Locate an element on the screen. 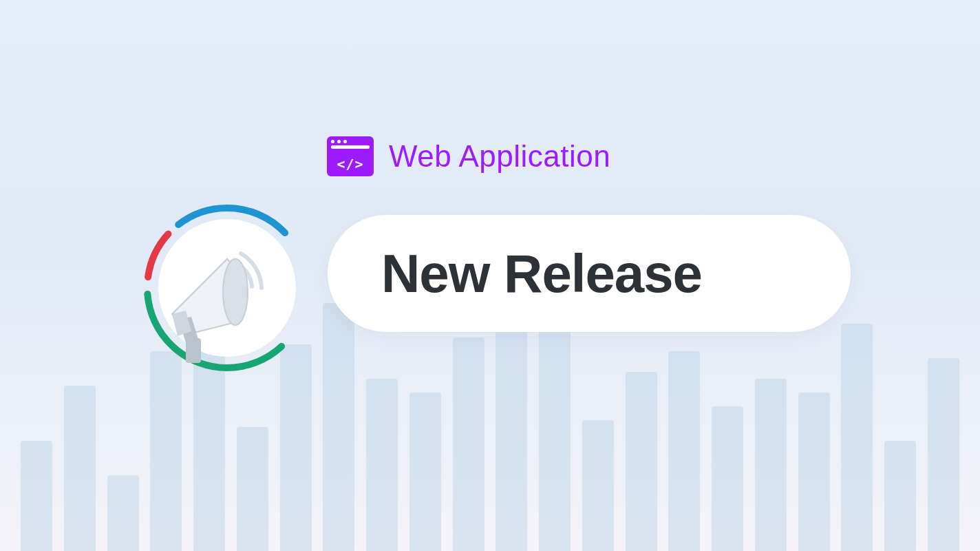 This screenshot has width=980, height=551. megaphone-graphic is located at coordinates (227, 288).